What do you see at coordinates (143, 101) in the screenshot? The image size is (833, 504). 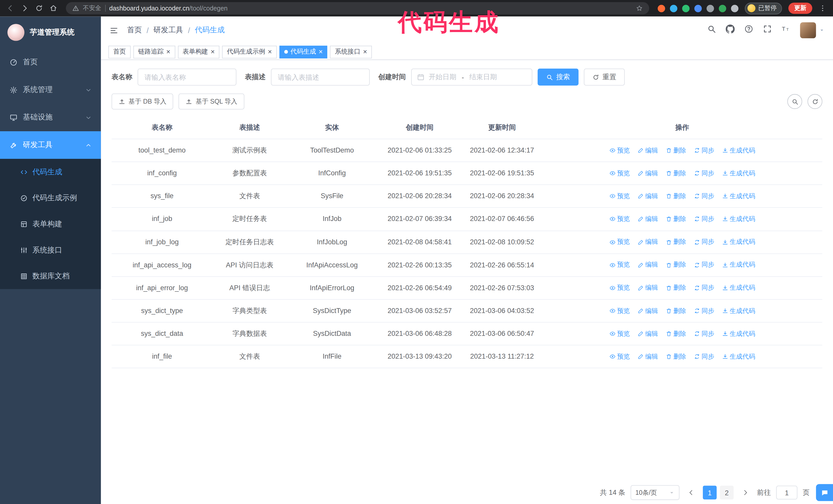 I see `import-db-button: 基于 DB 导入` at bounding box center [143, 101].